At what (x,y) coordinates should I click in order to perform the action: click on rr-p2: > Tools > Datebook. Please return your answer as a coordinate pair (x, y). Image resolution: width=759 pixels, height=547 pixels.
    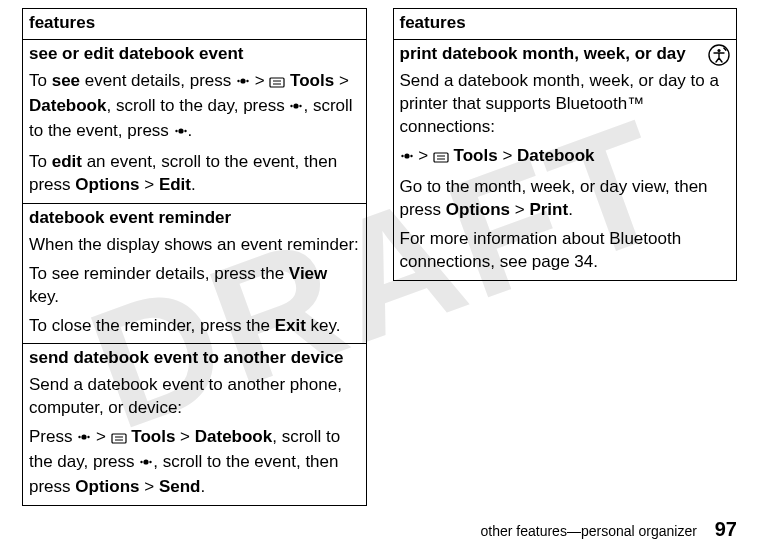
    Looking at the image, I should click on (566, 158).